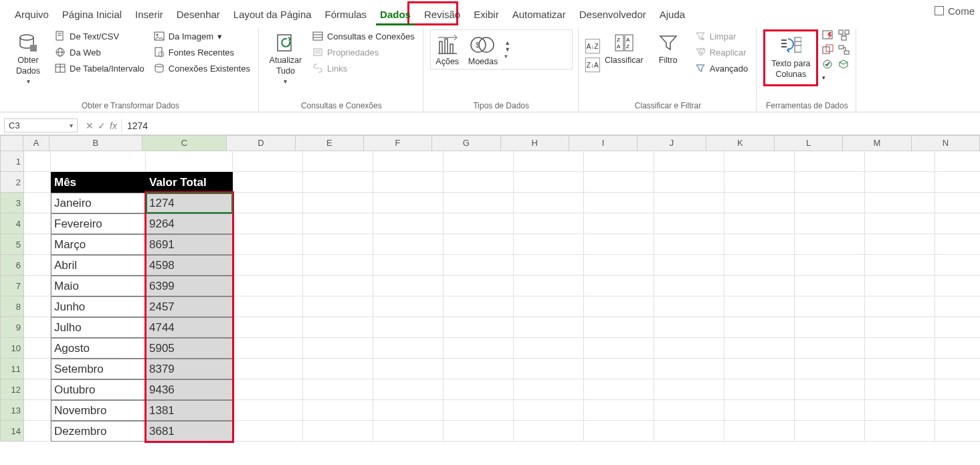  What do you see at coordinates (98, 182) in the screenshot?
I see `cell-B2: Mês` at bounding box center [98, 182].